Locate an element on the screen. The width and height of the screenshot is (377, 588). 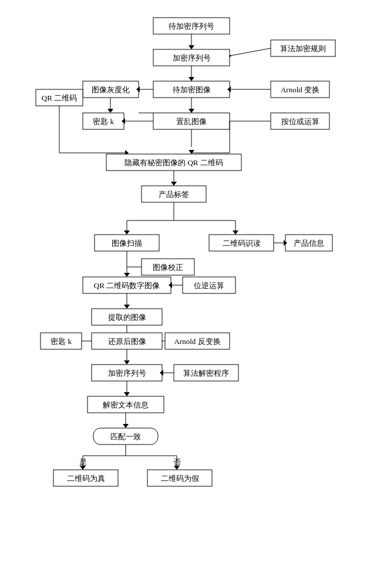
node-n7: 置乱图像 is located at coordinates (191, 121).